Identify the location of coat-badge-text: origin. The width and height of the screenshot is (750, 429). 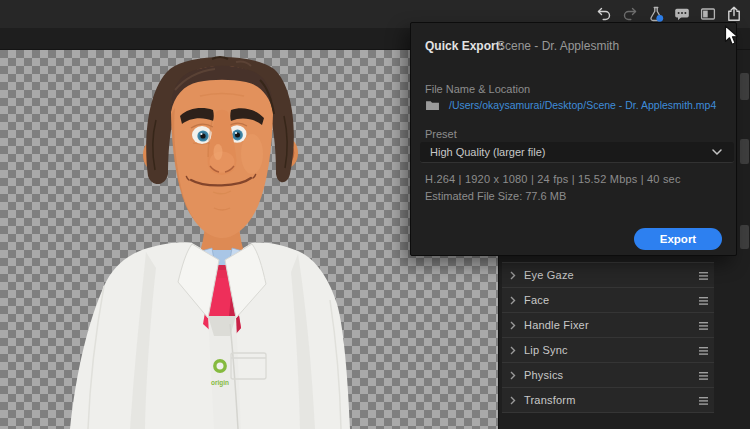
(220, 383).